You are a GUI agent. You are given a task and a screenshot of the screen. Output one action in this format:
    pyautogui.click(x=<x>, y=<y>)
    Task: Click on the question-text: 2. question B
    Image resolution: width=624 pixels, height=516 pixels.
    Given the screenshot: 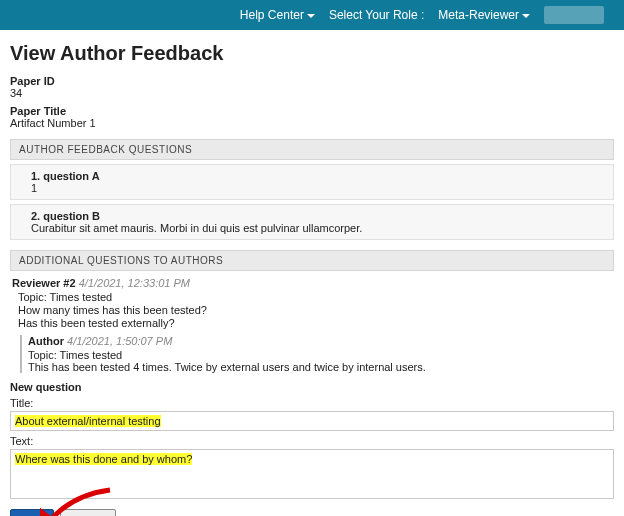 What is the action you would take?
    pyautogui.click(x=317, y=216)
    